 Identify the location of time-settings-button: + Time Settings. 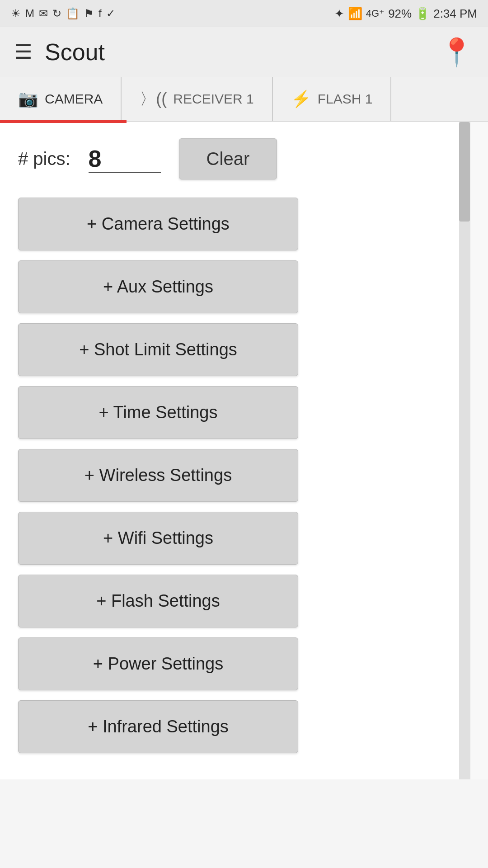
(158, 412).